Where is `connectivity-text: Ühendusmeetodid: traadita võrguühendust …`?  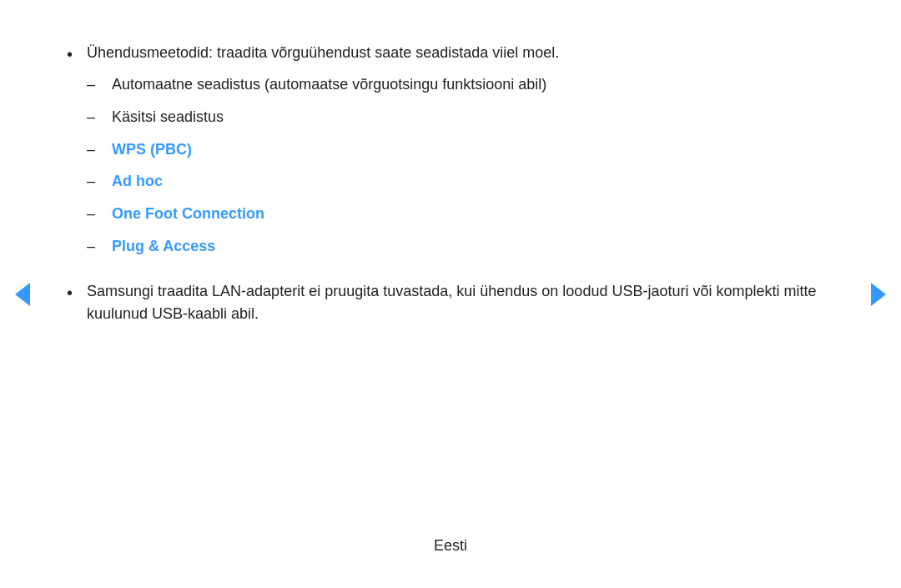 connectivity-text: Ühendusmeetodid: traadita võrguühendust … is located at coordinates (323, 53).